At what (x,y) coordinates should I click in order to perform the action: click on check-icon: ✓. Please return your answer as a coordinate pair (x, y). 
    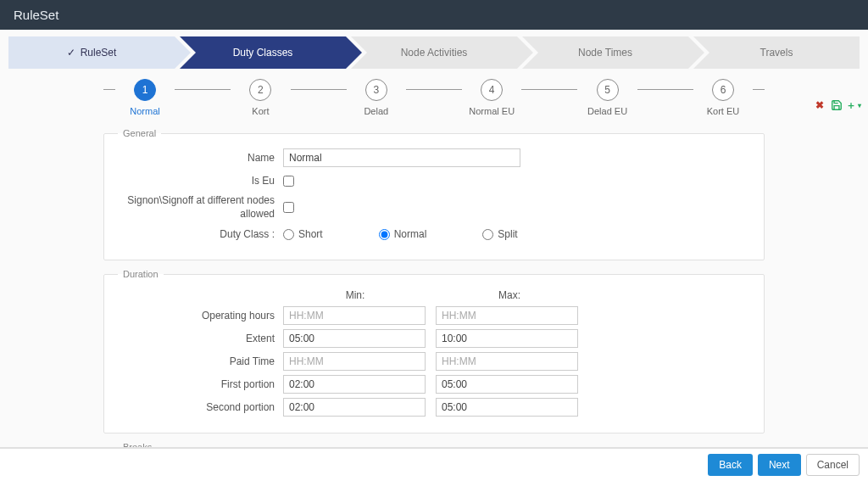
    Looking at the image, I should click on (71, 53).